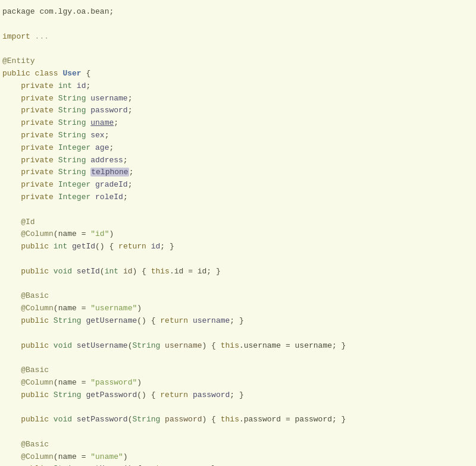  I want to click on code-token: ), so click(126, 456).